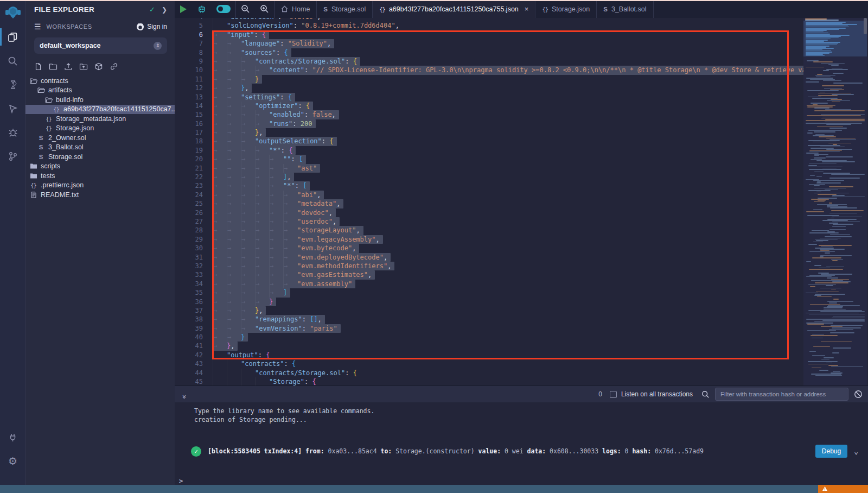  Describe the element at coordinates (100, 138) in the screenshot. I see `tree-item-2-owner-sol: S2_Owner.sol` at that location.